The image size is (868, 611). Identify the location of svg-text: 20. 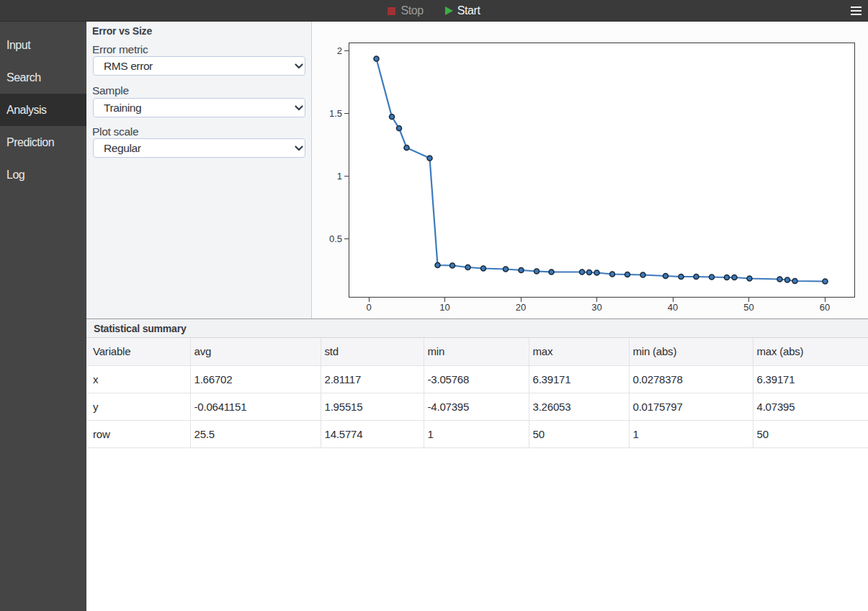
(521, 307).